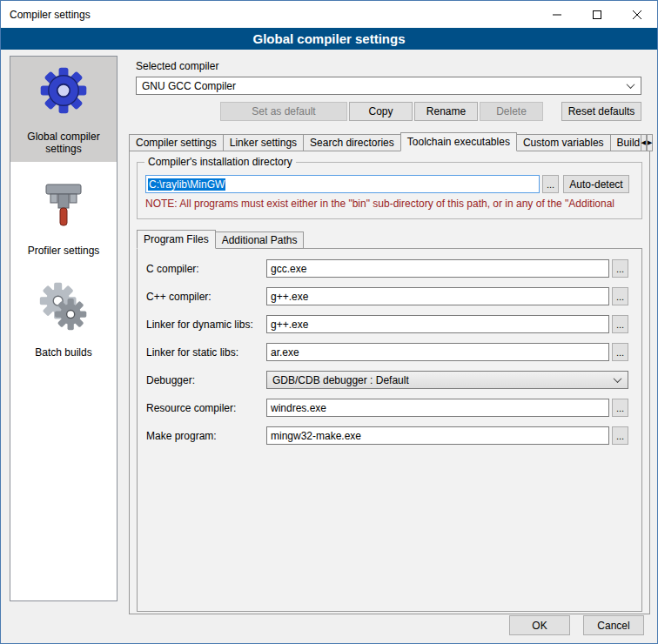  Describe the element at coordinates (64, 319) in the screenshot. I see `sidebar-item-batch-builds: Batch builds` at that location.